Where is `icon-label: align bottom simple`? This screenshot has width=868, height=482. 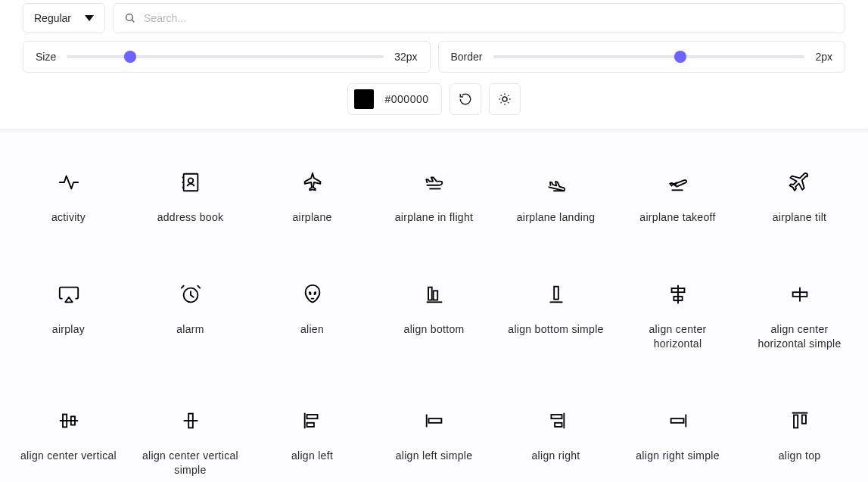 icon-label: align bottom simple is located at coordinates (555, 330).